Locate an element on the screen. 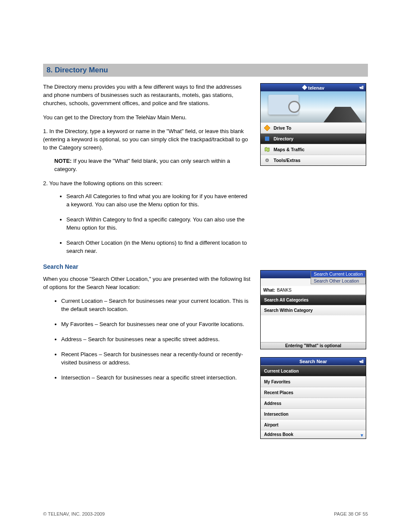 This screenshot has width=411, height=532. list-item-intersection: Intersection is located at coordinates (313, 414).